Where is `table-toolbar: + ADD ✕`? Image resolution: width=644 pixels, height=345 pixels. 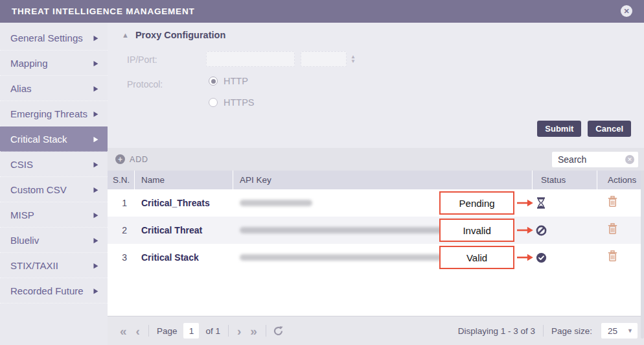 table-toolbar: + ADD ✕ is located at coordinates (376, 160).